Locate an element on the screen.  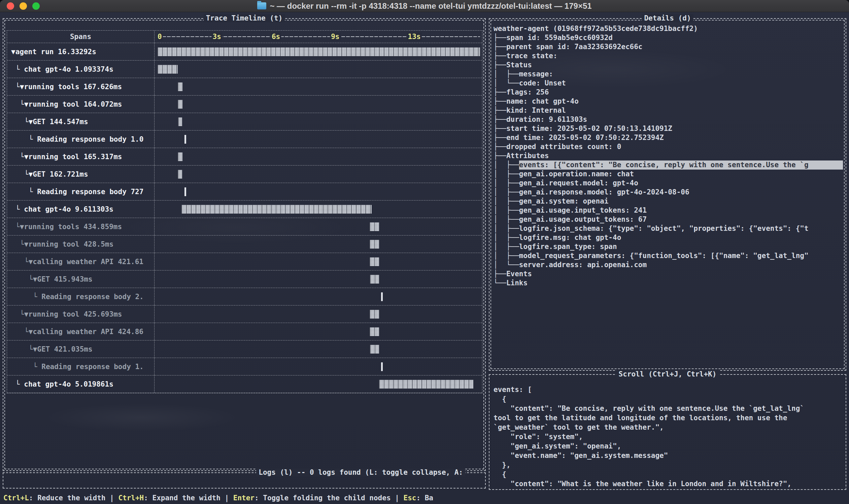
span-row: └▼running tool 425.693ms is located at coordinates (245, 314).